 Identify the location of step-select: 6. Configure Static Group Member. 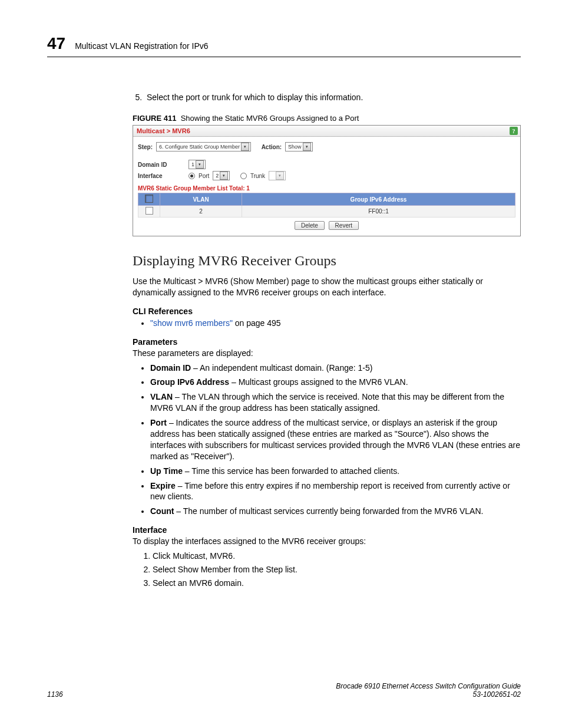
(204, 147).